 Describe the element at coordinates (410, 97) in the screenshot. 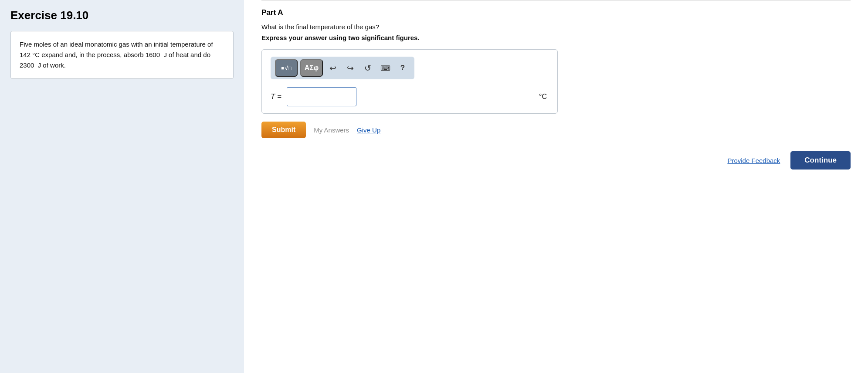

I see `answer-row: T = °C` at that location.